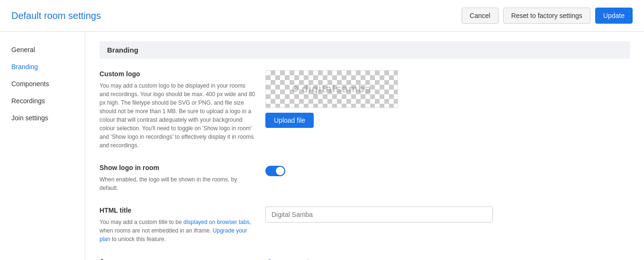 This screenshot has height=260, width=644. What do you see at coordinates (43, 84) in the screenshot?
I see `sidebar-item-components: Components` at bounding box center [43, 84].